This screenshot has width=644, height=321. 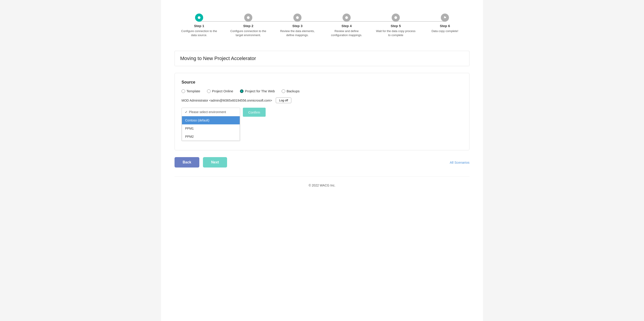 I want to click on radio-project-online-label: Project Online, so click(x=222, y=91).